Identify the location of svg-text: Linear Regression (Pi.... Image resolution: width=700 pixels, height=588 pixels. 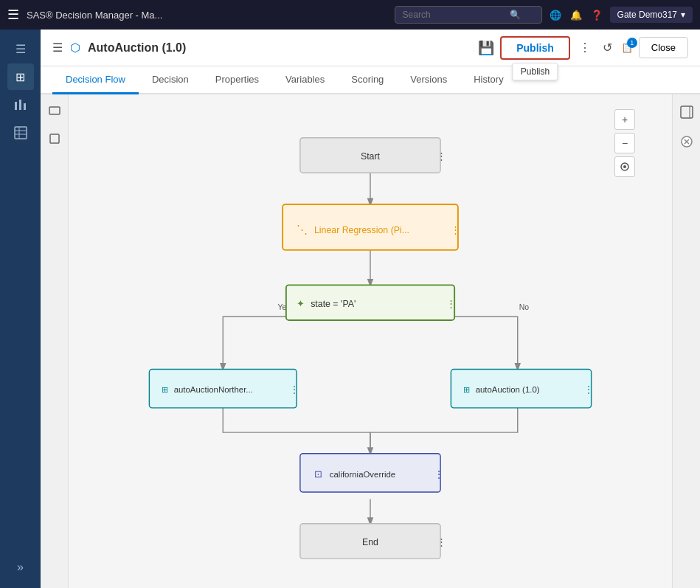
(361, 230).